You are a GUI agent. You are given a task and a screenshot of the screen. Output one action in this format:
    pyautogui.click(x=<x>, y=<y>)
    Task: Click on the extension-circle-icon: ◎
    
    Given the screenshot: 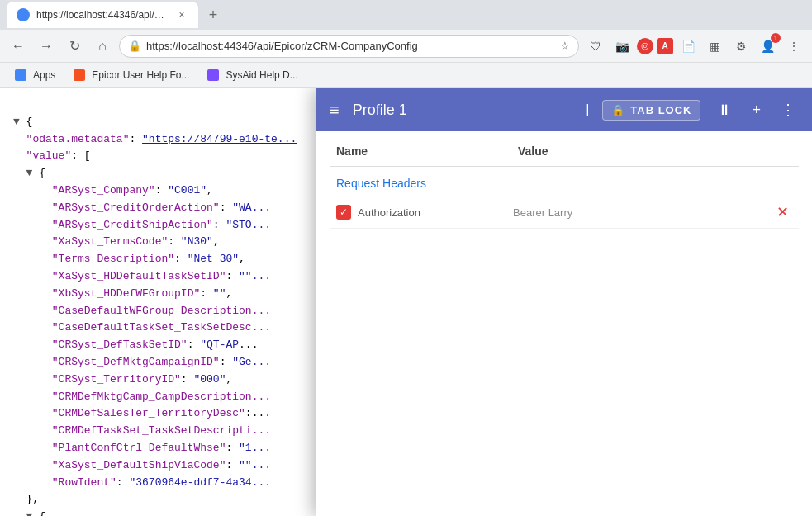 What is the action you would take?
    pyautogui.click(x=645, y=46)
    